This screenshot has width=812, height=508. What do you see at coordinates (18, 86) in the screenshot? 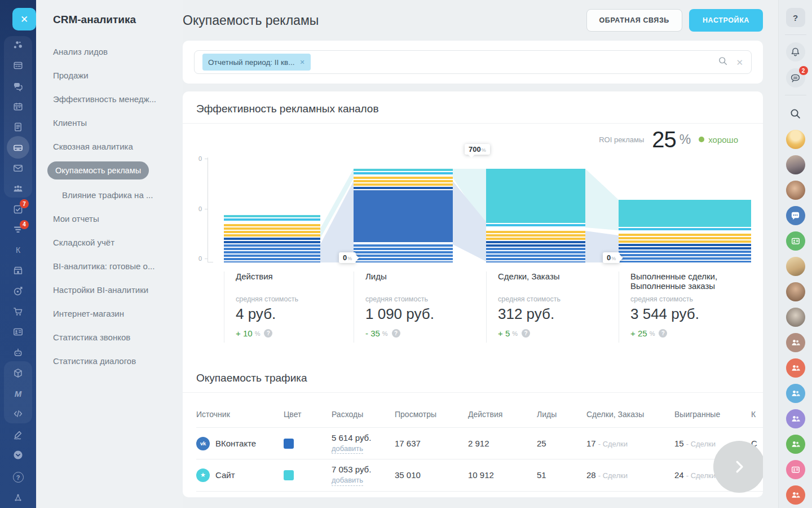
I see `messenger-icon` at bounding box center [18, 86].